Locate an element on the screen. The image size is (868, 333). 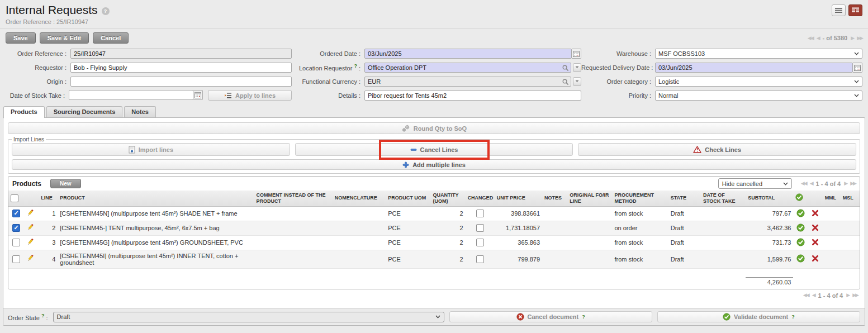
add-multiple-lines-button: Add multiple lines is located at coordinates (434, 164).